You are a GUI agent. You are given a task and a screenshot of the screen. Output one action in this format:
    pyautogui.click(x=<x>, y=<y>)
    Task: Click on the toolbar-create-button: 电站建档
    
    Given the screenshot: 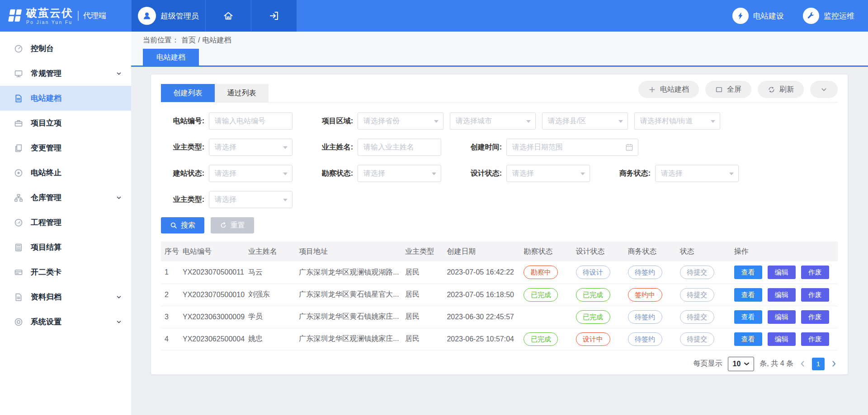 What is the action you would take?
    pyautogui.click(x=669, y=89)
    